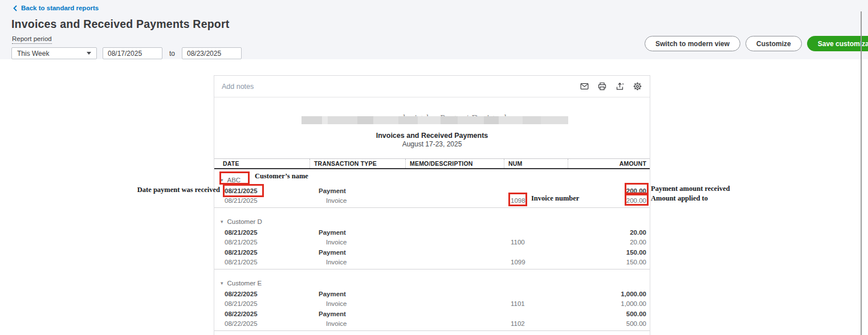  Describe the element at coordinates (432, 252) in the screenshot. I see `table-row: 08/21/2025 Payment 150.00` at that location.